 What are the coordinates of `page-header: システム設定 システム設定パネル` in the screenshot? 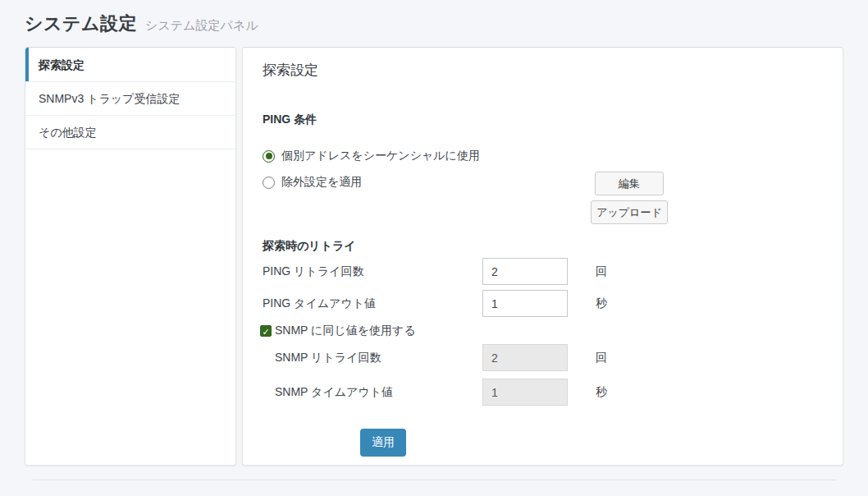 It's located at (141, 24).